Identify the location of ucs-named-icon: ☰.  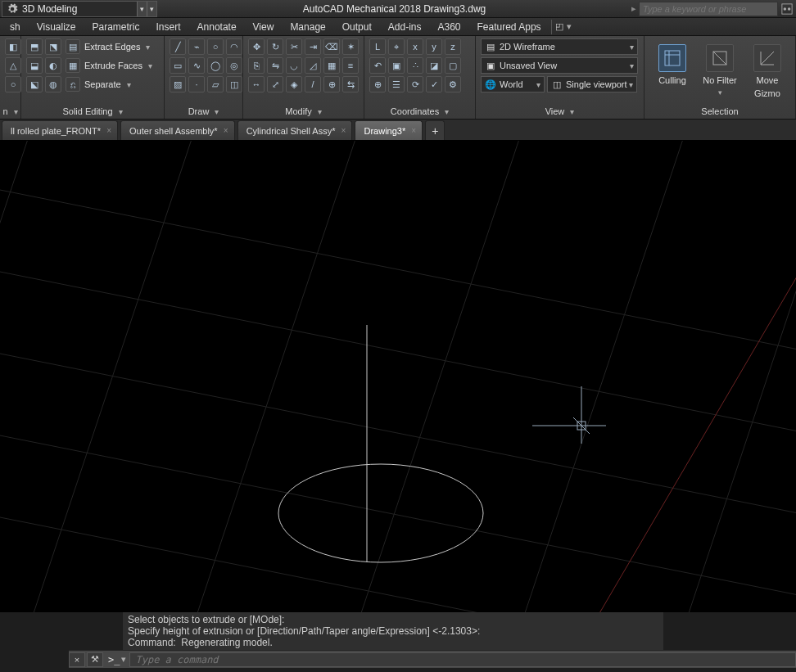
(396, 84).